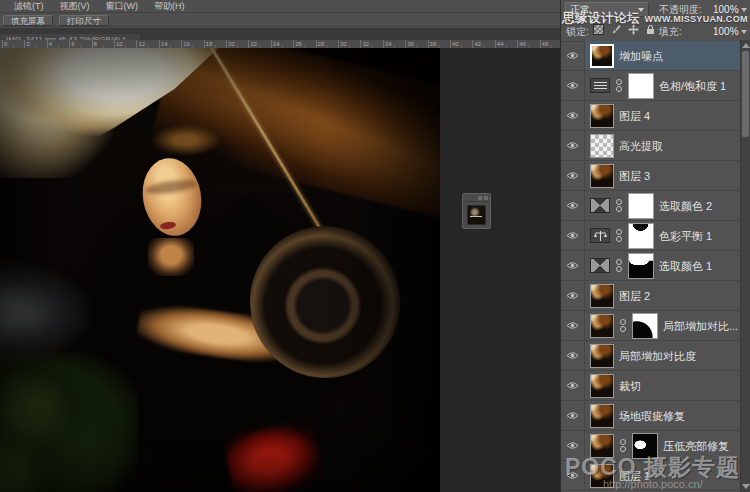 This screenshot has width=750, height=492. Describe the element at coordinates (656, 116) in the screenshot. I see `layer-row: 图层 4` at that location.